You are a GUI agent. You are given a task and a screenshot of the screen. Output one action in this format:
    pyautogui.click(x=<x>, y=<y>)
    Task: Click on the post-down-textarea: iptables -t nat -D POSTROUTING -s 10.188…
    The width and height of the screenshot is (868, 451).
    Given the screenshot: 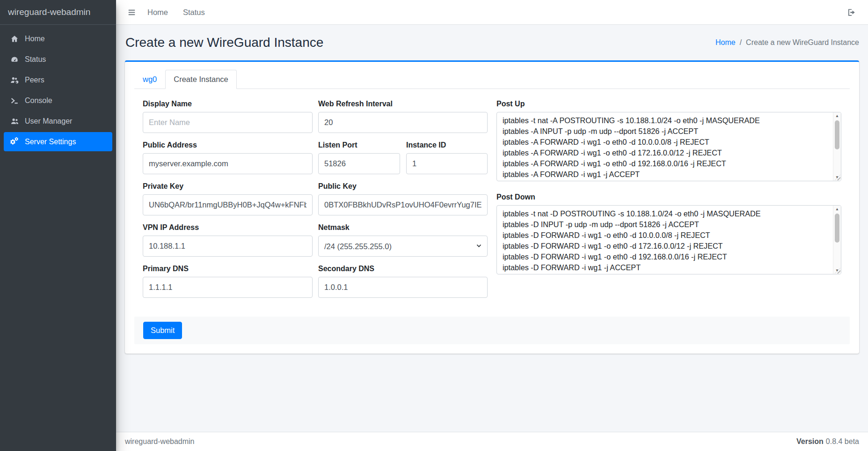 What is the action you would take?
    pyautogui.click(x=669, y=240)
    